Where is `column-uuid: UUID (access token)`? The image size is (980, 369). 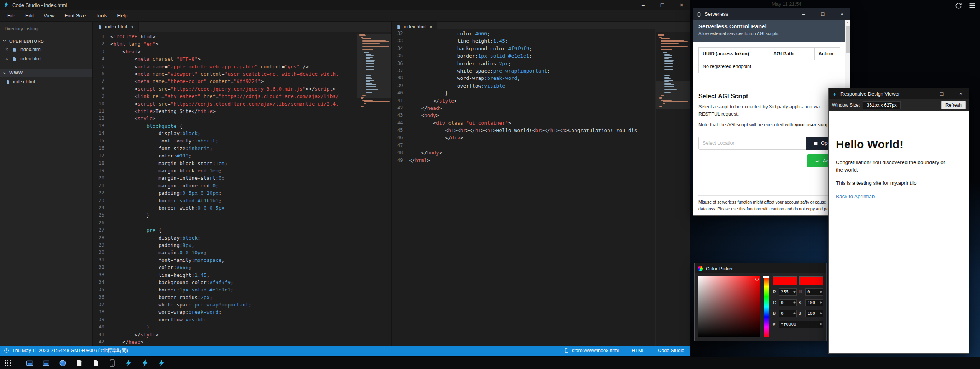
column-uuid: UUID (access token) is located at coordinates (734, 54).